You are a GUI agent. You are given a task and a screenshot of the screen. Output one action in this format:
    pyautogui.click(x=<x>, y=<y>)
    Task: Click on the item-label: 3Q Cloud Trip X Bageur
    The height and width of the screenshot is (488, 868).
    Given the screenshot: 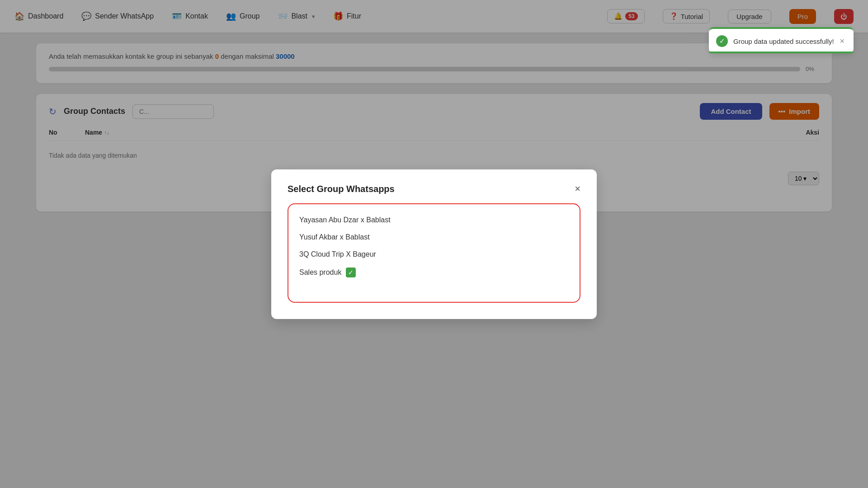 What is the action you would take?
    pyautogui.click(x=338, y=254)
    